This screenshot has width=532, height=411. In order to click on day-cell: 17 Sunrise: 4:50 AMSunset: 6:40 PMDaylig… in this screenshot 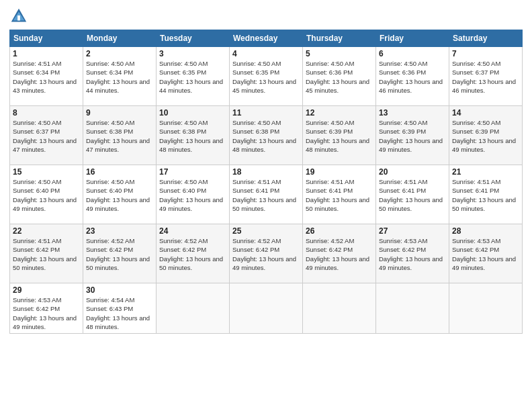, I will do `click(193, 195)`.